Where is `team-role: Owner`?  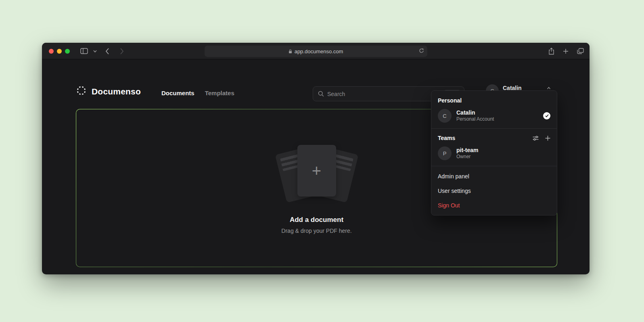
team-role: Owner is located at coordinates (467, 157).